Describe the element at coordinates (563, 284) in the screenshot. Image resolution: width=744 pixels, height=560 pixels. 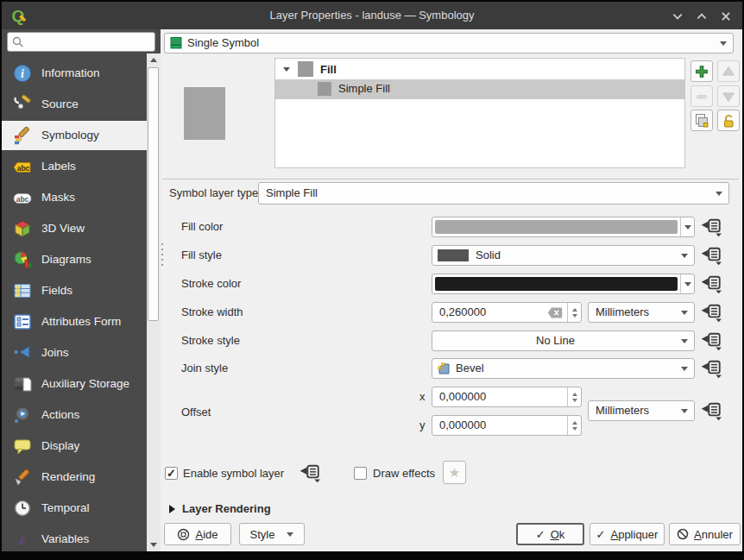
I see `stroke-color-button` at that location.